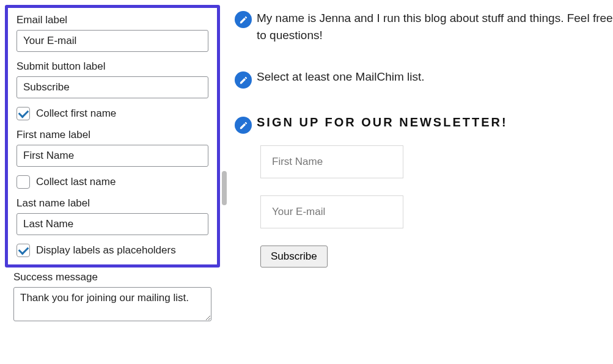 The height and width of the screenshot is (364, 613). I want to click on first-name-label-input, so click(112, 156).